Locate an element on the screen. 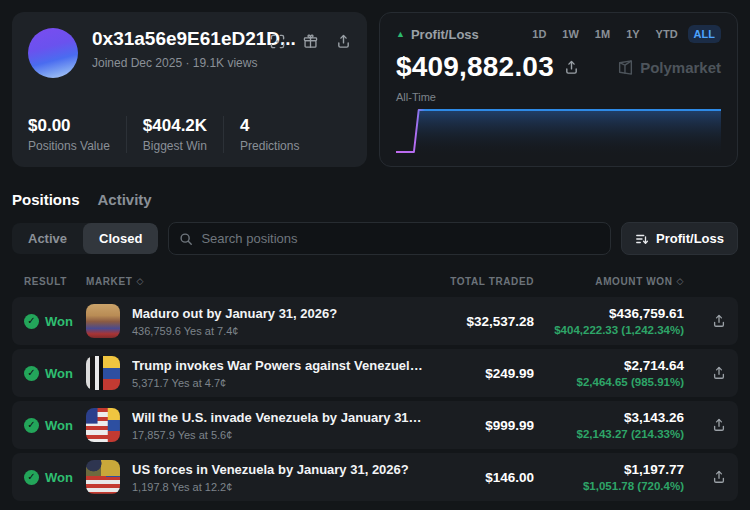 The width and height of the screenshot is (750, 510). header-amount-won: AMOUNT WON ◇ is located at coordinates (609, 282).